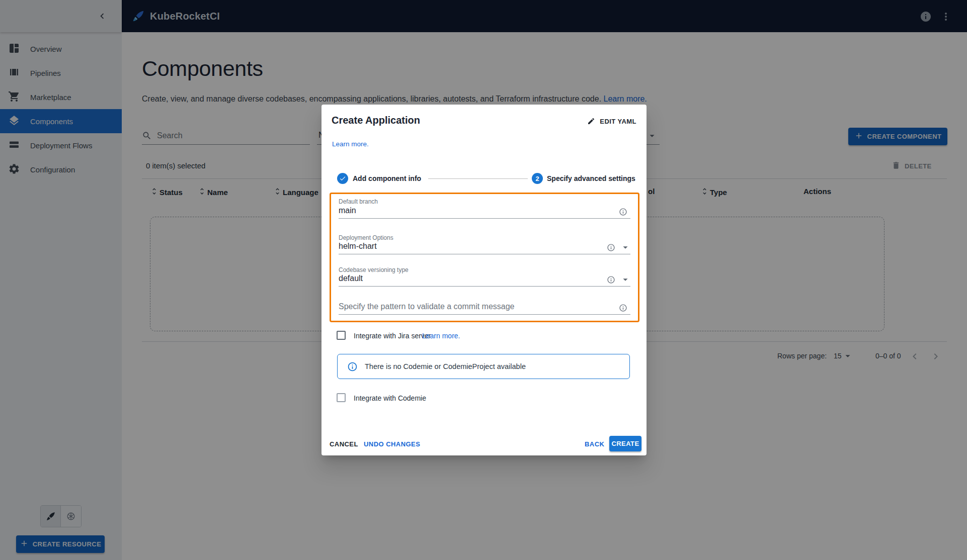 This screenshot has height=560, width=967. Describe the element at coordinates (392, 444) in the screenshot. I see `undo-changes-button: UNDO CHANGES` at that location.